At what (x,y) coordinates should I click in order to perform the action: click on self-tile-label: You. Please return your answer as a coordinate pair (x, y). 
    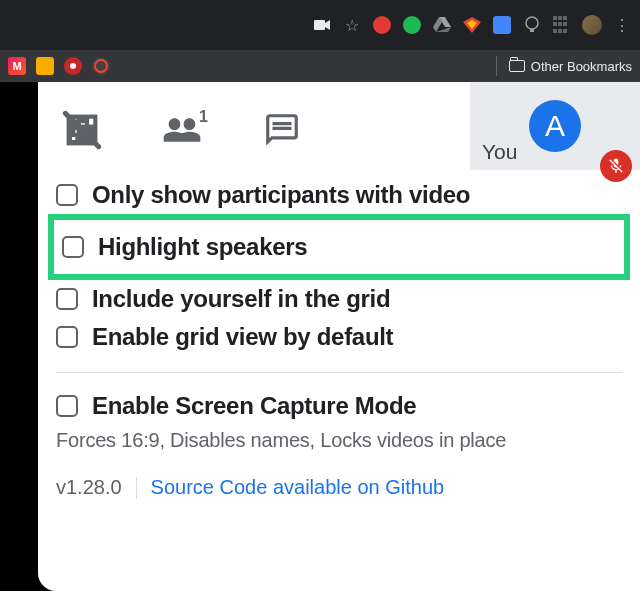
    Looking at the image, I should click on (500, 152).